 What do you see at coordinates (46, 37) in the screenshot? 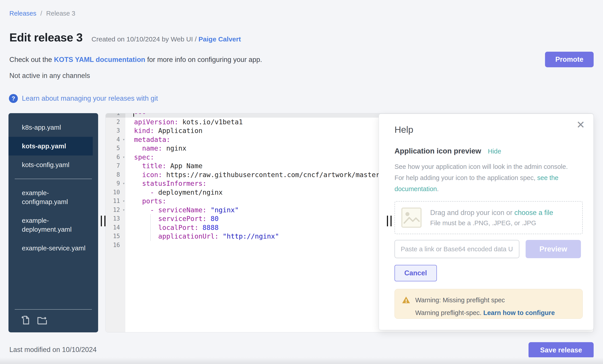
I see `page-title: Edit release 3` at bounding box center [46, 37].